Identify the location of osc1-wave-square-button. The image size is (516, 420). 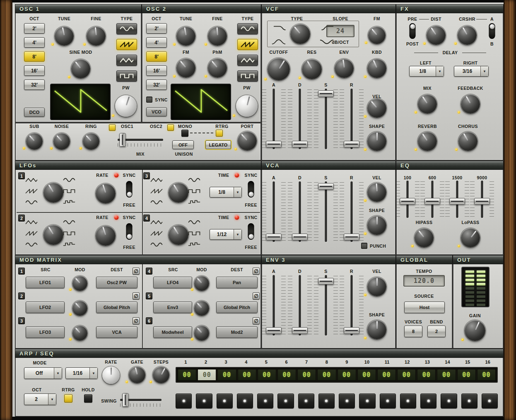
(127, 76).